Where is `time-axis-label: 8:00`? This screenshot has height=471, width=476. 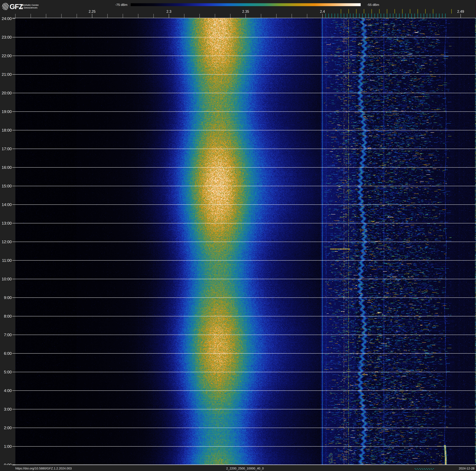
time-axis-label: 8:00 is located at coordinates (6, 316).